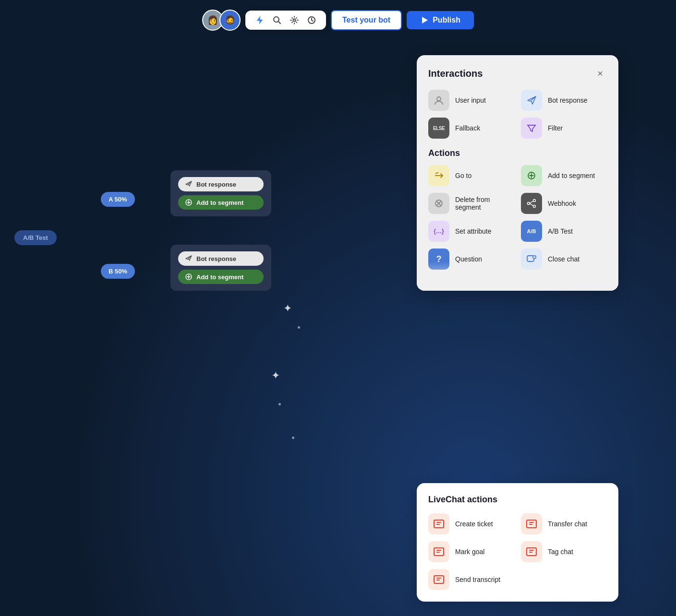 This screenshot has width=676, height=616. Describe the element at coordinates (439, 128) in the screenshot. I see `fallback-icon: ELSE` at that location.